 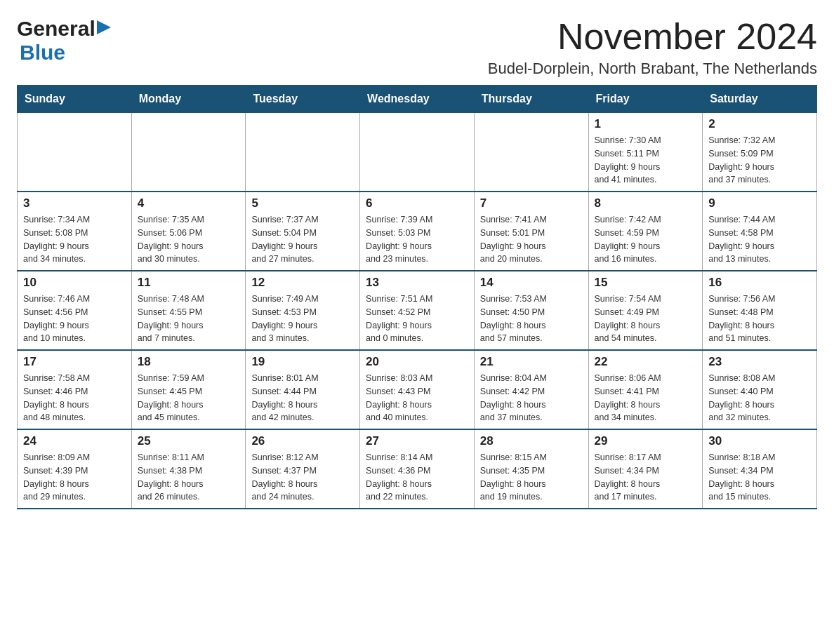 I want to click on weekday-header-monday: Monday, so click(x=188, y=100).